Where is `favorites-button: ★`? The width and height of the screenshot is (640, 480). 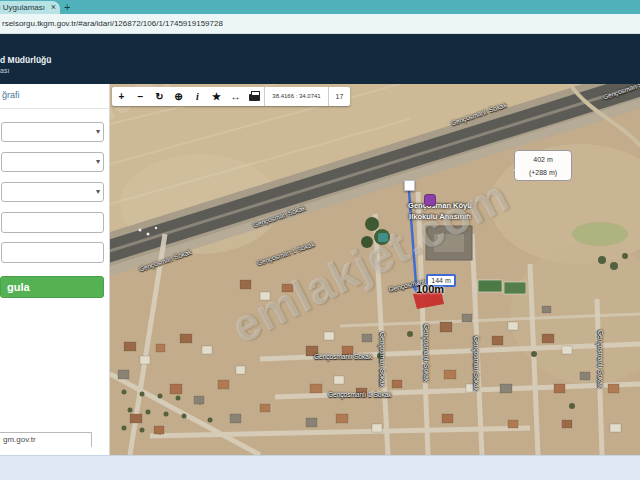 favorites-button: ★ is located at coordinates (216, 96).